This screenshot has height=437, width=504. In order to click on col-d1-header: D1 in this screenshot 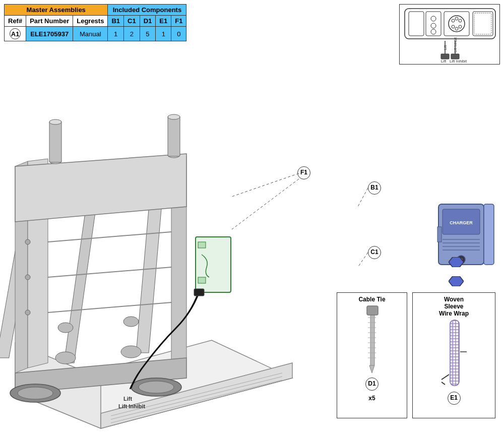, I will do `click(148, 21)`.